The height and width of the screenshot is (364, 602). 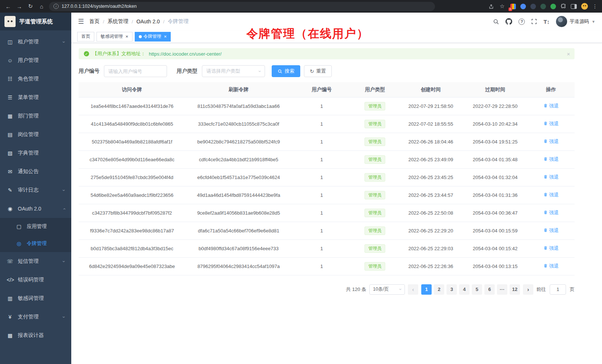 What do you see at coordinates (135, 71) in the screenshot?
I see `user-id-input` at bounding box center [135, 71].